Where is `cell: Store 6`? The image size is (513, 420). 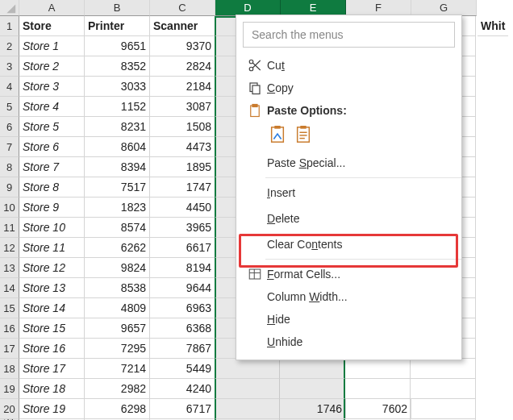
cell: Store 6 is located at coordinates (52, 147).